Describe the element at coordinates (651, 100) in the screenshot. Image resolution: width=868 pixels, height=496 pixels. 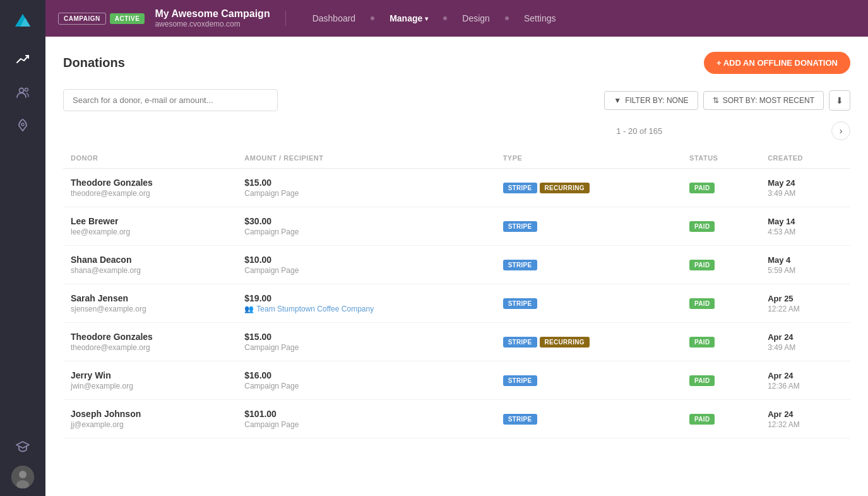
I see `filter-button: ▼ FILTER BY: NONE` at that location.